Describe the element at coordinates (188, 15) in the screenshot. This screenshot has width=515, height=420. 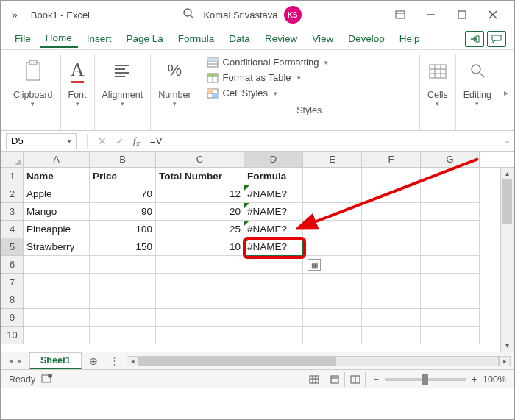
I see `search-icon` at that location.